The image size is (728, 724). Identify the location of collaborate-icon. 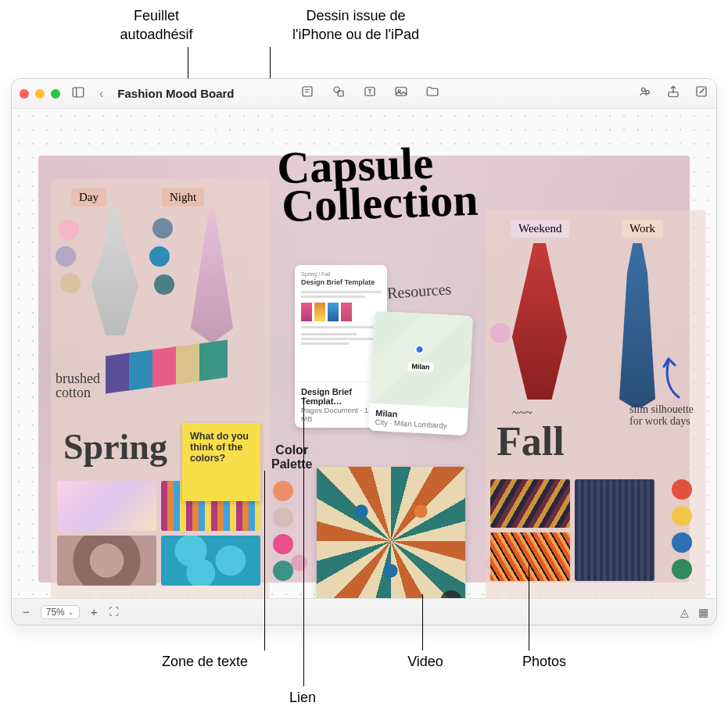
(645, 94).